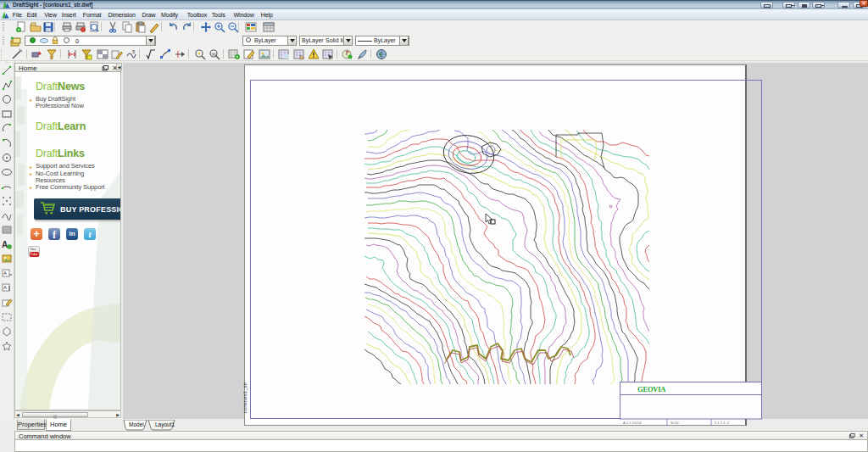 This screenshot has height=452, width=868. I want to click on svg-text: St-10, so click(675, 422).